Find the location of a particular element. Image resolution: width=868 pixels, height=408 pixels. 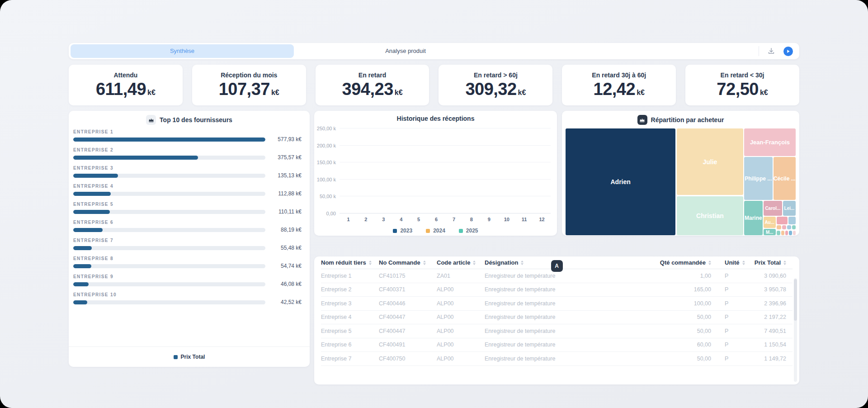

table-cell: 7 490,51 is located at coordinates (770, 331).